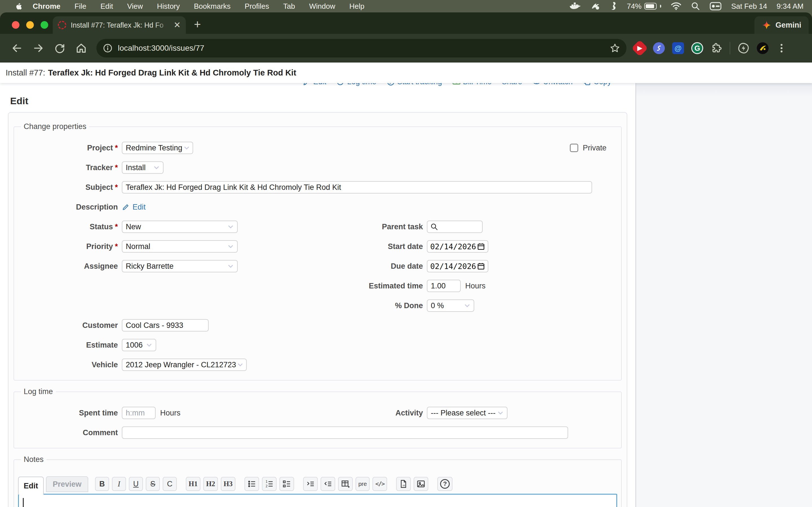 The height and width of the screenshot is (507, 812). What do you see at coordinates (357, 187) in the screenshot?
I see `subject-input` at bounding box center [357, 187].